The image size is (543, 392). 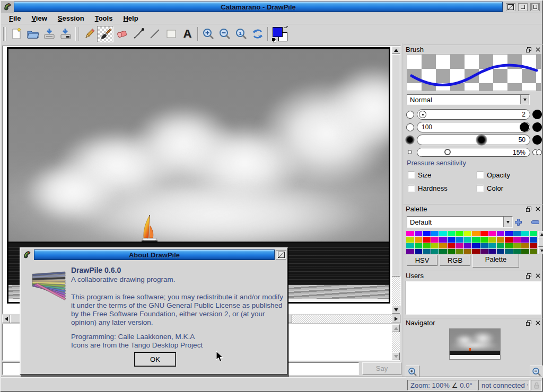 I want to click on refresh-button, so click(x=258, y=34).